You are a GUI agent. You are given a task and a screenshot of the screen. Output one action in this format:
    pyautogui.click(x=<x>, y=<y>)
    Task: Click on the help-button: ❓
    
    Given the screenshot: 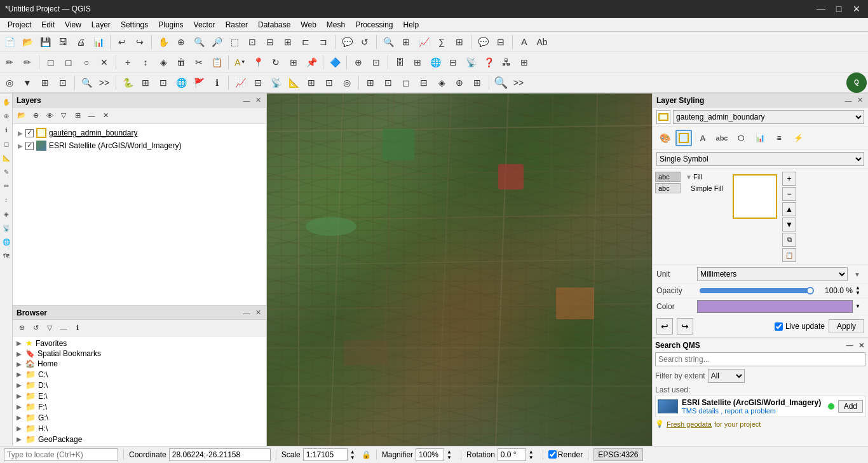 What is the action you would take?
    pyautogui.click(x=489, y=62)
    